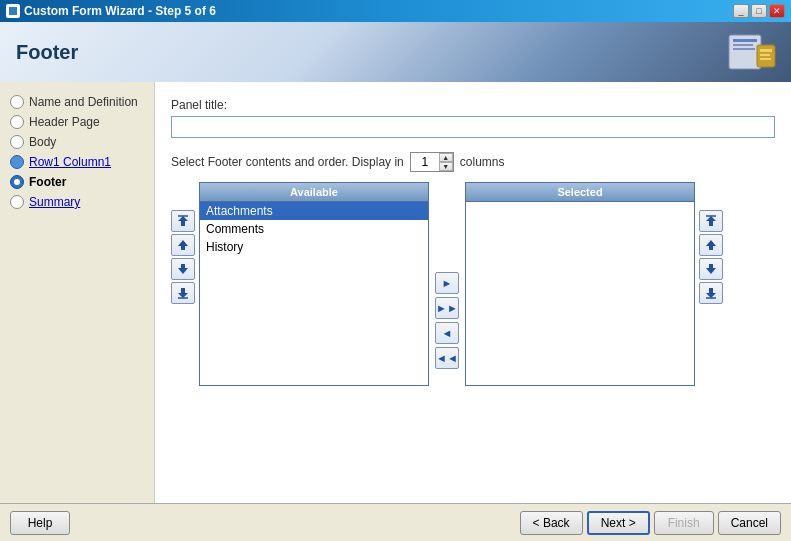 The image size is (791, 541). Describe the element at coordinates (183, 293) in the screenshot. I see `move-bottom-button` at that location.